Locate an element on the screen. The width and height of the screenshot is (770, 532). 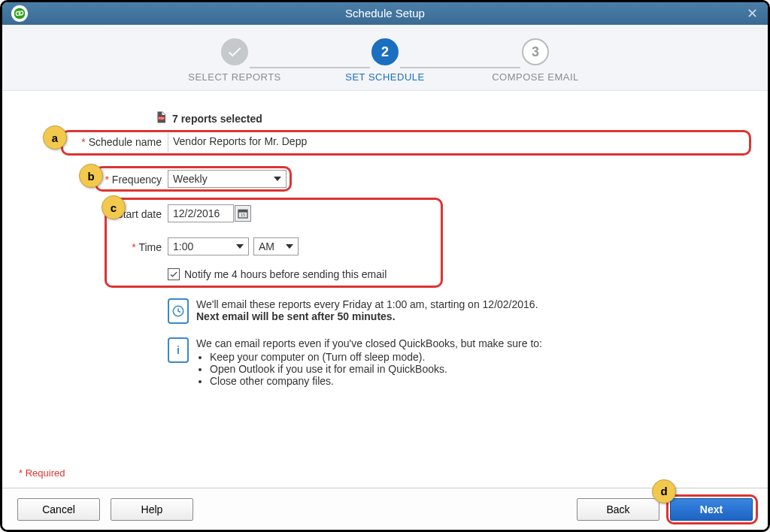
notify-checkbox-row: Notify me 4 hours before sending this em… is located at coordinates (277, 274).